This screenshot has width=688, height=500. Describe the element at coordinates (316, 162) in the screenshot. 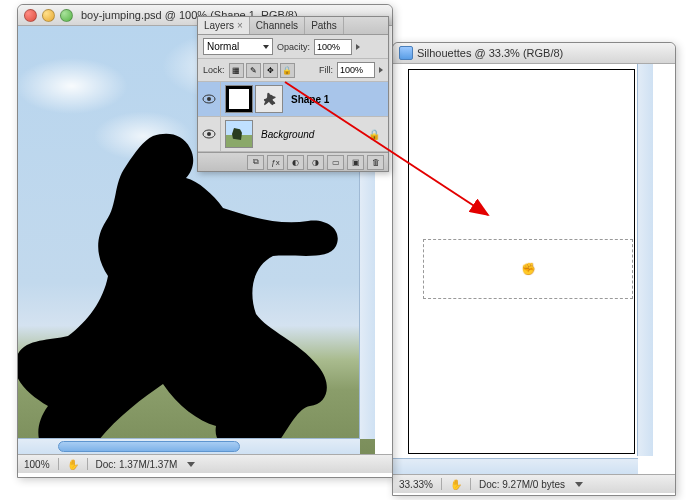

I see `adjustment-icon: ◑` at that location.